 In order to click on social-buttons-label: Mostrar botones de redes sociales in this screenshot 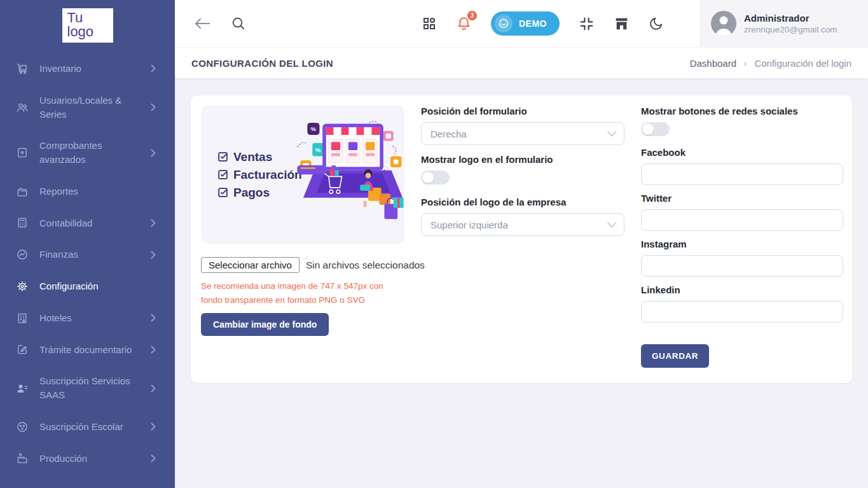, I will do `click(742, 111)`.